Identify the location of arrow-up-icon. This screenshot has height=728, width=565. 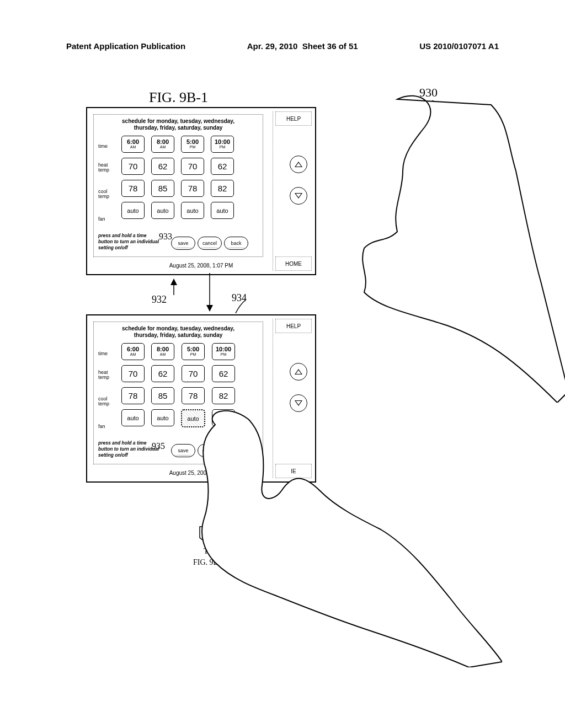
(174, 287).